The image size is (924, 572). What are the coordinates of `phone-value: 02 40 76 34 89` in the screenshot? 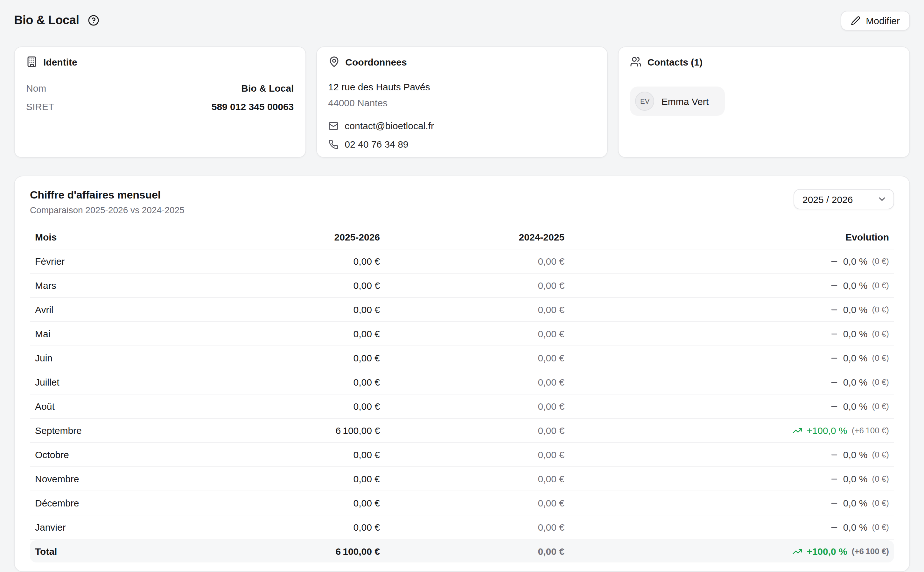 It's located at (376, 144).